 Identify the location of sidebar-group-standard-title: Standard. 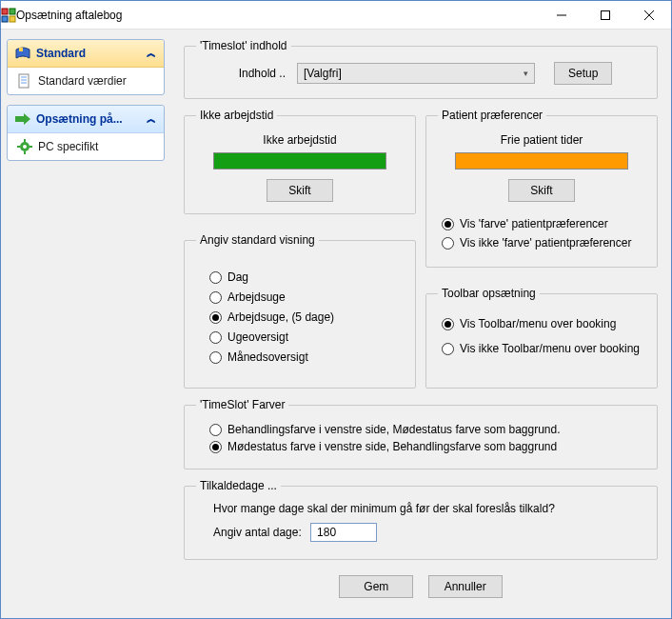
(61, 53).